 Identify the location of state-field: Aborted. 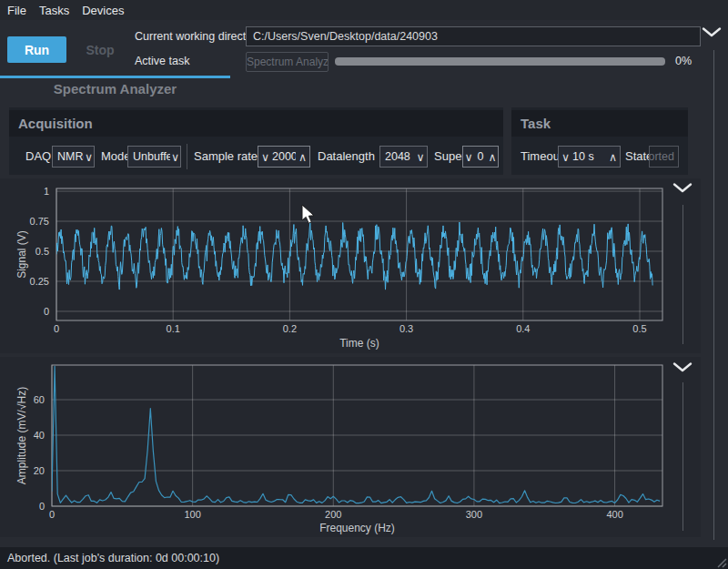
(664, 157).